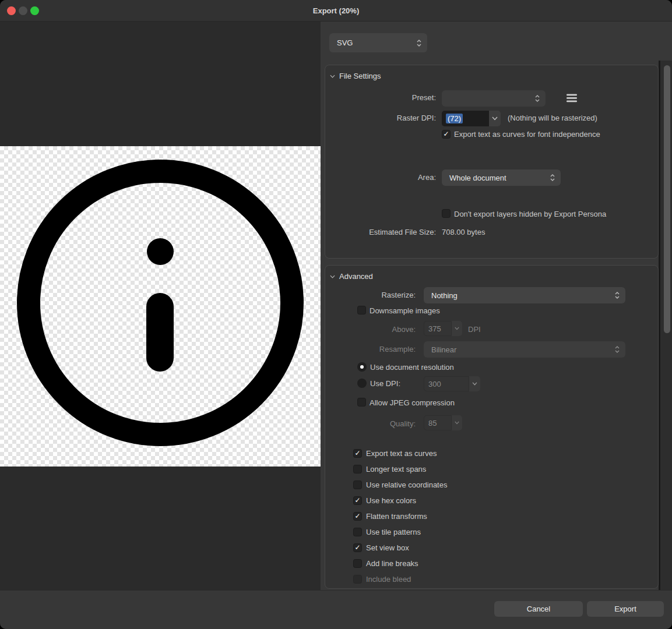 This screenshot has height=629, width=672. I want to click on resample-select-value: Bilinear, so click(519, 349).